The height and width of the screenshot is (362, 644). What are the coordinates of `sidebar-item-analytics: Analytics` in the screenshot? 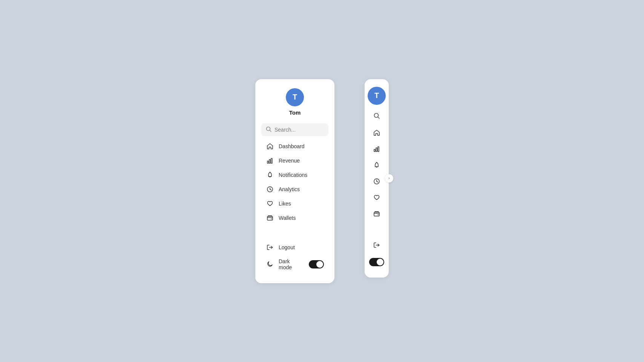 It's located at (295, 189).